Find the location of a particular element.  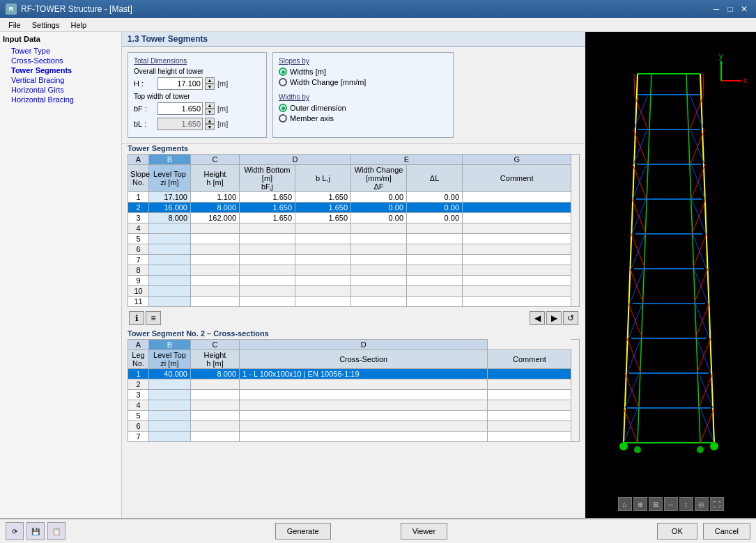

ok-button: OK is located at coordinates (677, 531).